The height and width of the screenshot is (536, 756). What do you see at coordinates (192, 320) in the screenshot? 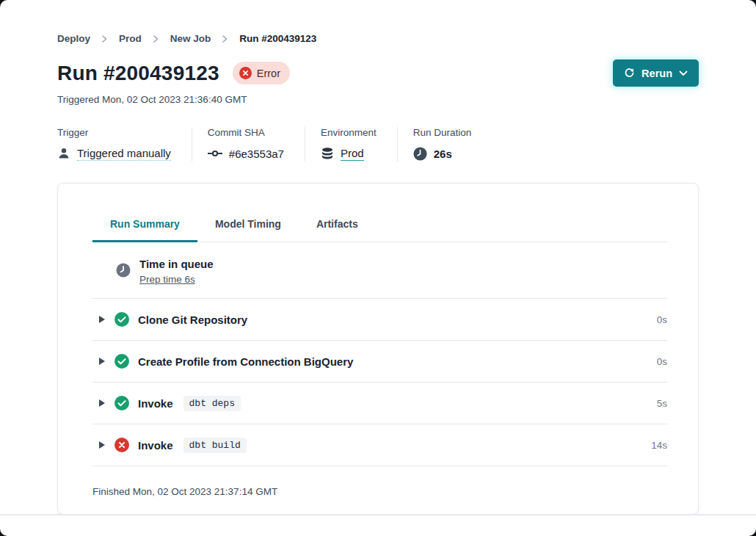
I see `step-label: Clone Git Repository` at bounding box center [192, 320].